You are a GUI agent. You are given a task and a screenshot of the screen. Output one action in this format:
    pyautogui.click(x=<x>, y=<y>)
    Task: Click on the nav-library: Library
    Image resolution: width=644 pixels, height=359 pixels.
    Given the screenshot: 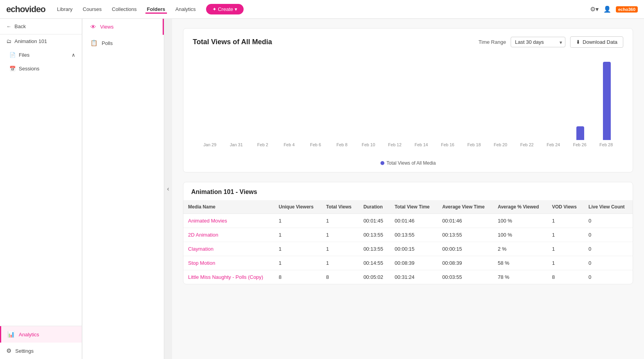 What is the action you would take?
    pyautogui.click(x=65, y=9)
    